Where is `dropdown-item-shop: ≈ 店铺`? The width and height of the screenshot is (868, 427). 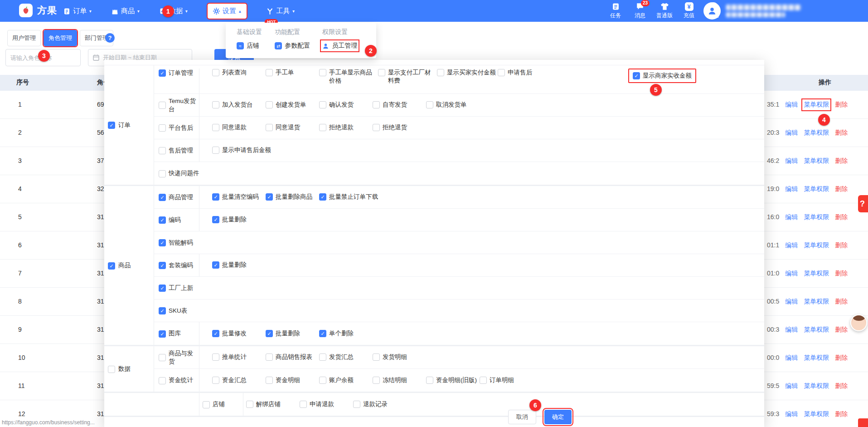
dropdown-item-shop: ≈ 店铺 is located at coordinates (248, 46).